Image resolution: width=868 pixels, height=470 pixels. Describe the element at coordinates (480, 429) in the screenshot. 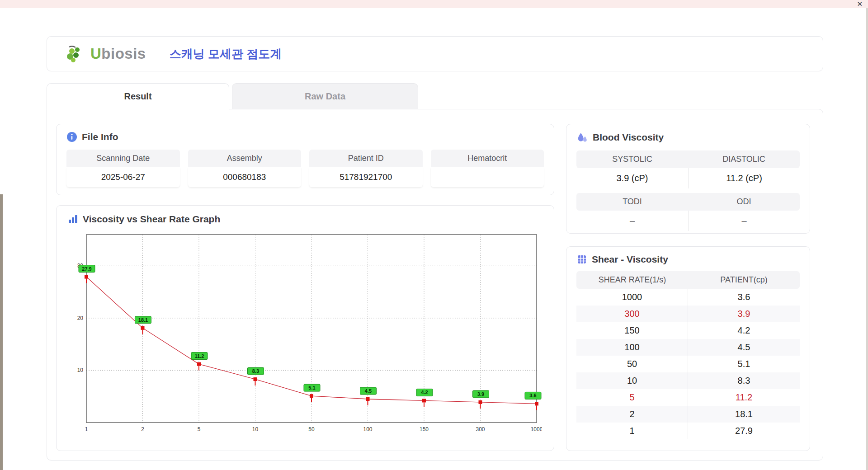

I see `svg-text: 300` at that location.